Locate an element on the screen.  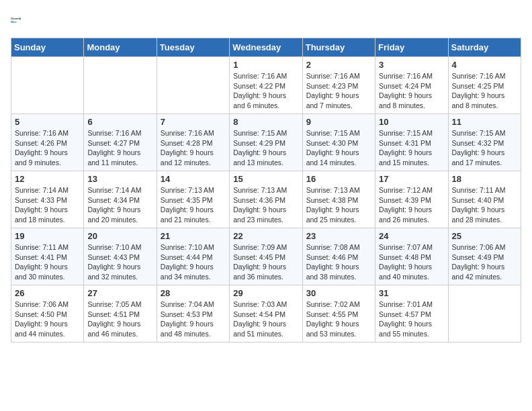
day-number: 19 is located at coordinates (47, 236).